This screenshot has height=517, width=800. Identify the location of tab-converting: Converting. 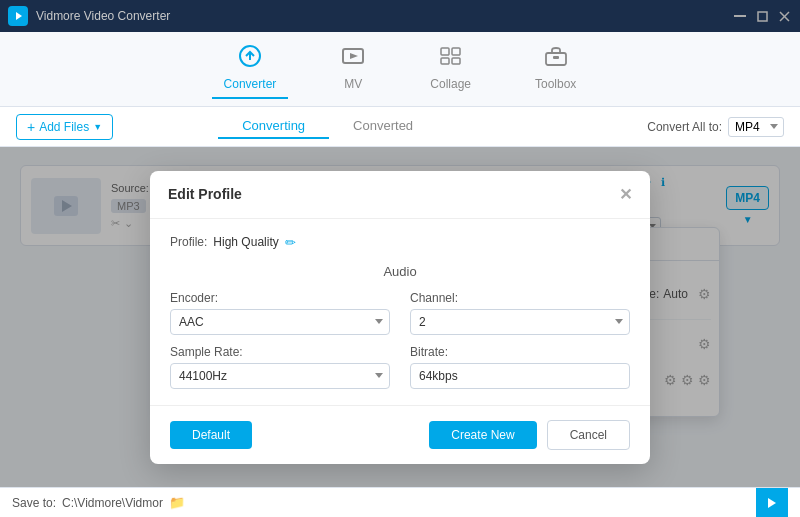
(274, 126).